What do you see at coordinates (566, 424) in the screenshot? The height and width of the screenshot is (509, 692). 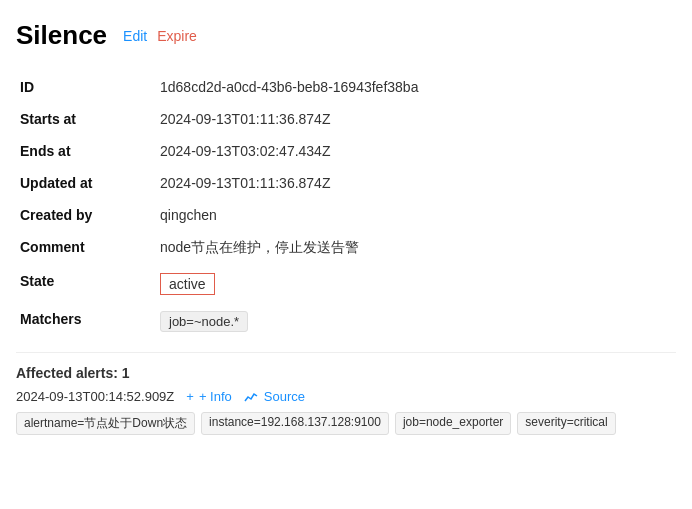 I see `alert-tag: severity=critical` at bounding box center [566, 424].